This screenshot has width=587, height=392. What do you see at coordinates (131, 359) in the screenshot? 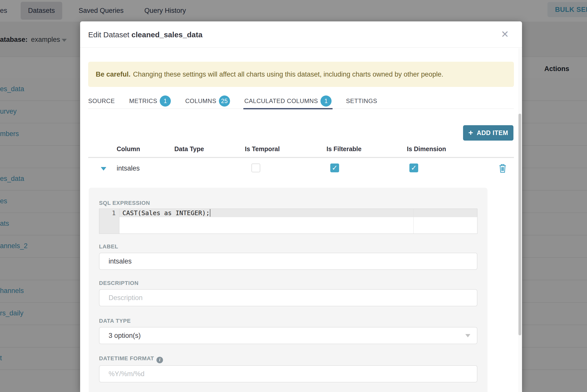
I see `datetime-format-field-label: DATETIME FORMATi` at bounding box center [131, 359].